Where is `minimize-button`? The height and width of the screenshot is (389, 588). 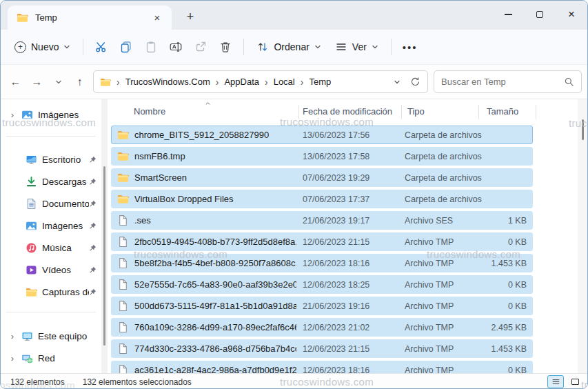 minimize-button is located at coordinates (508, 14).